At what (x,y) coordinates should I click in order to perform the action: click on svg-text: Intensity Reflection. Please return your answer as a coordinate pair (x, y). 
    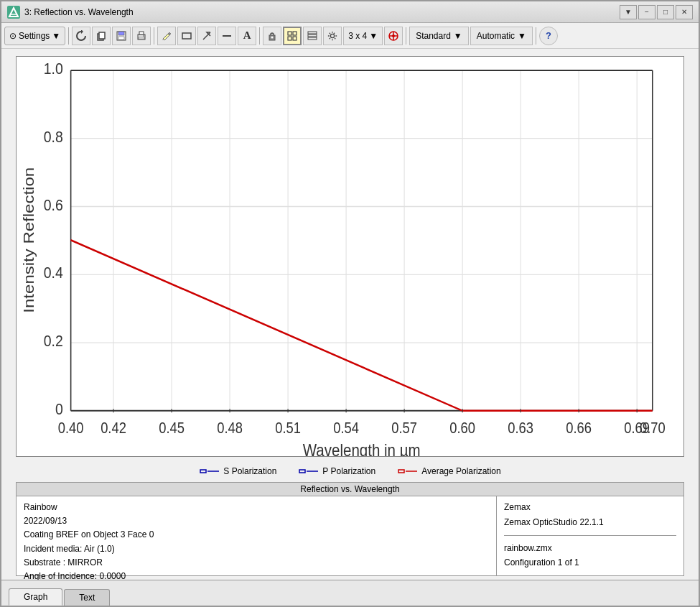
    Looking at the image, I should click on (29, 240).